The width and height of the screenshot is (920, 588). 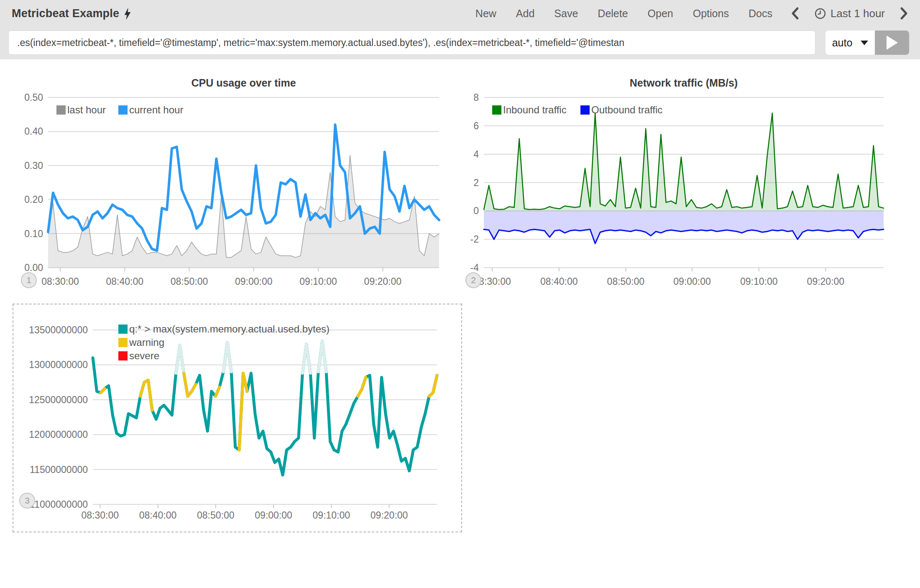 What do you see at coordinates (627, 110) in the screenshot?
I see `svg-text: Outbound traffic` at bounding box center [627, 110].